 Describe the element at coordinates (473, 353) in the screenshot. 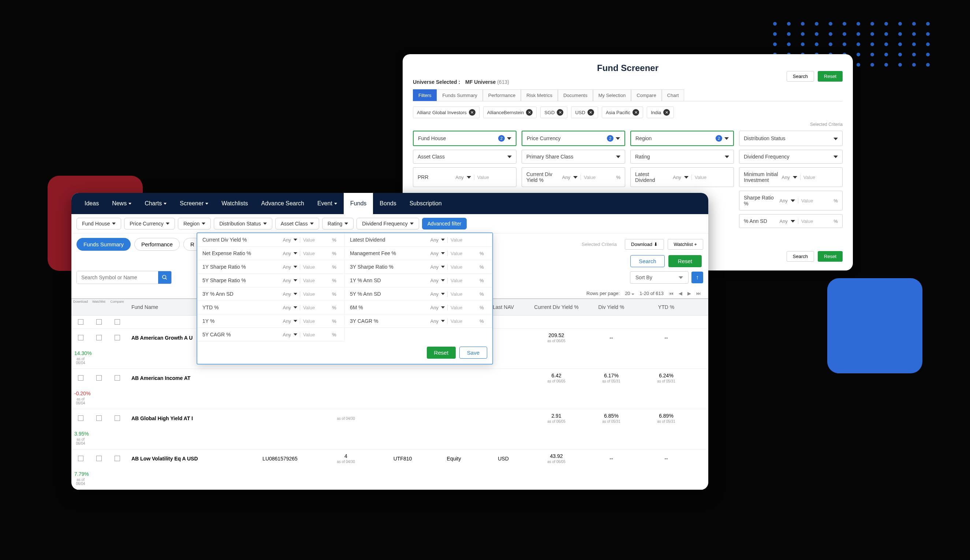

I see `adv-save-button: Save` at that location.